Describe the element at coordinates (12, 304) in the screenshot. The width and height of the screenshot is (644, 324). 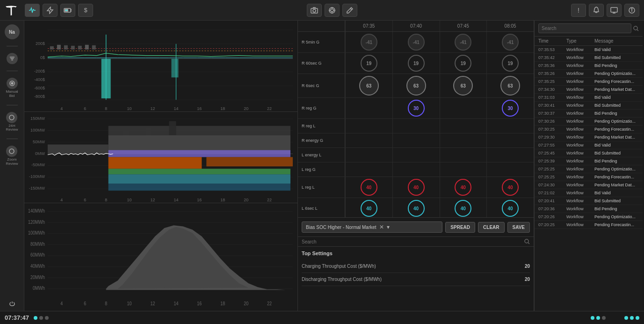
I see `sidebar-power-btn` at that location.